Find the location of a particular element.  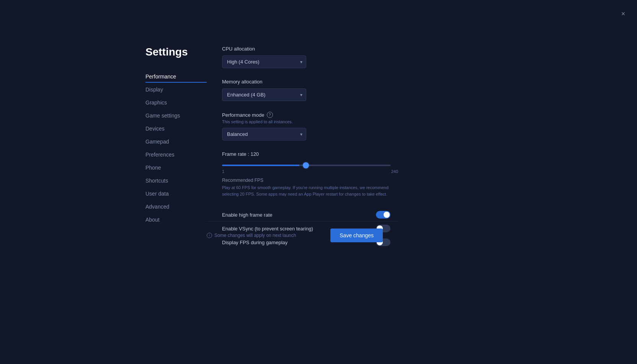

slider-min-label: 1 is located at coordinates (223, 171).